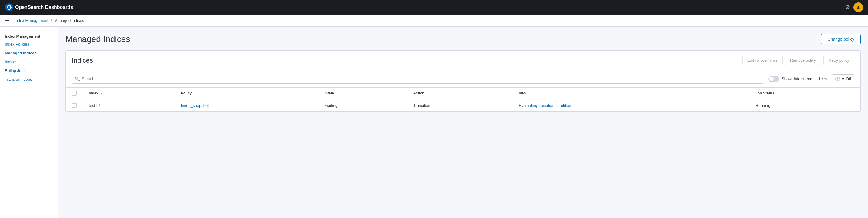  Describe the element at coordinates (74, 93) in the screenshot. I see `select-all-checkbox` at that location.